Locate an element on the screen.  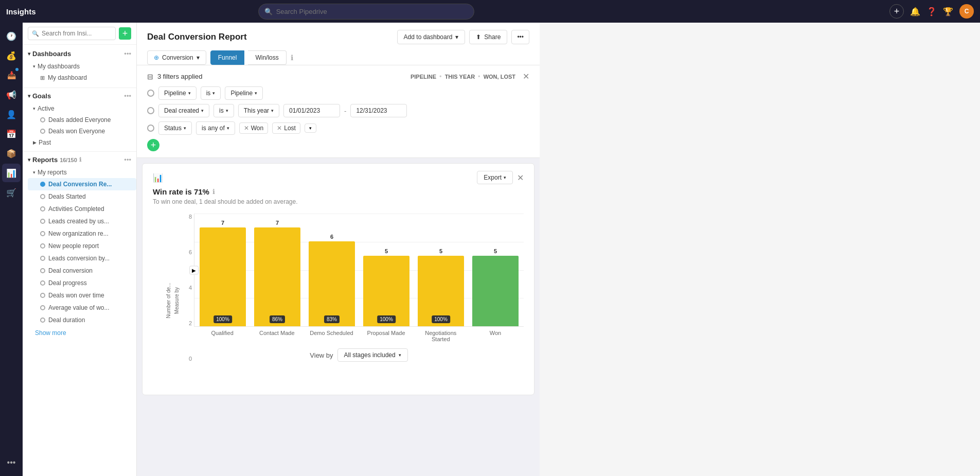
x-label-qualified: Qualified is located at coordinates (222, 336).